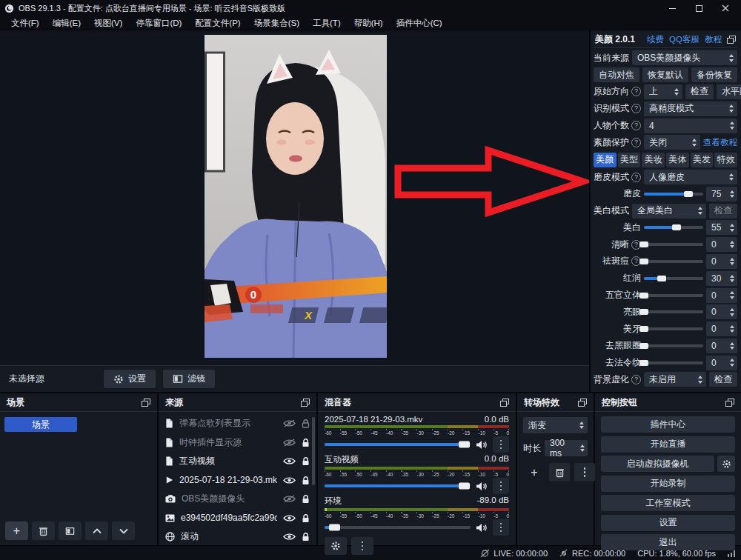 Image resolution: width=741 pixels, height=560 pixels. What do you see at coordinates (556, 425) in the screenshot?
I see `transition-type-select: 渐变` at bounding box center [556, 425].